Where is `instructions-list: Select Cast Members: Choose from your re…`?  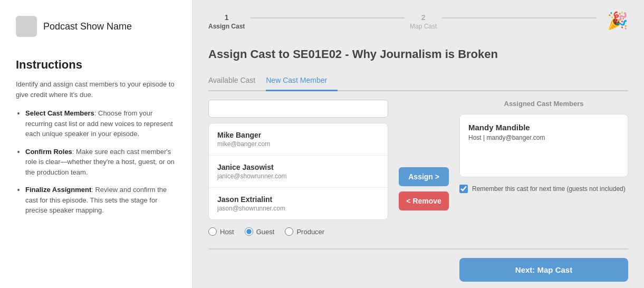 instructions-list: Select Cast Members: Choose from your re… is located at coordinates (96, 162).